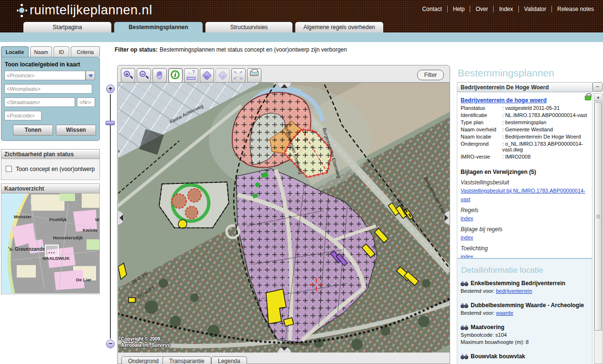 This screenshot has width=603, height=364. I want to click on postcode-input, so click(23, 116).